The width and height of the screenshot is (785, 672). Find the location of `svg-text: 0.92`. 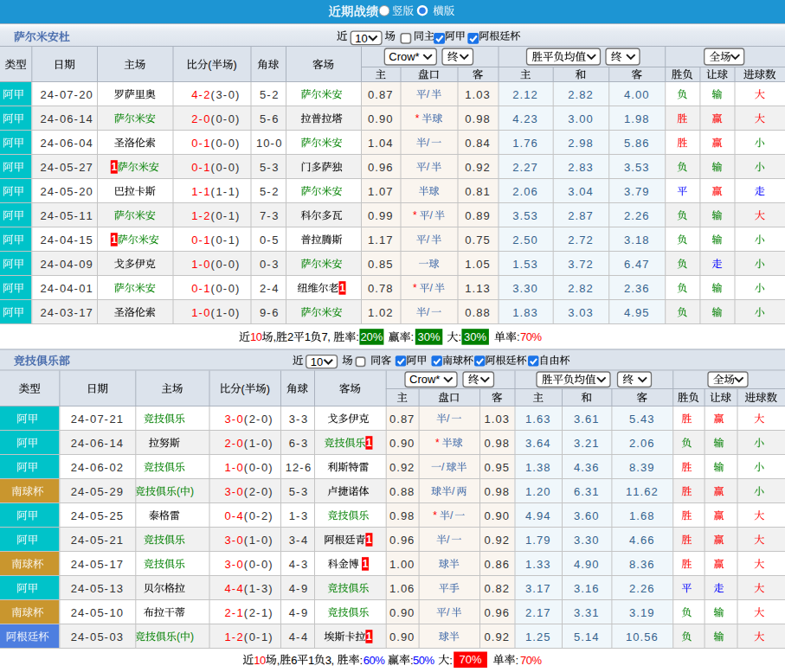

svg-text: 0.92 is located at coordinates (478, 168).